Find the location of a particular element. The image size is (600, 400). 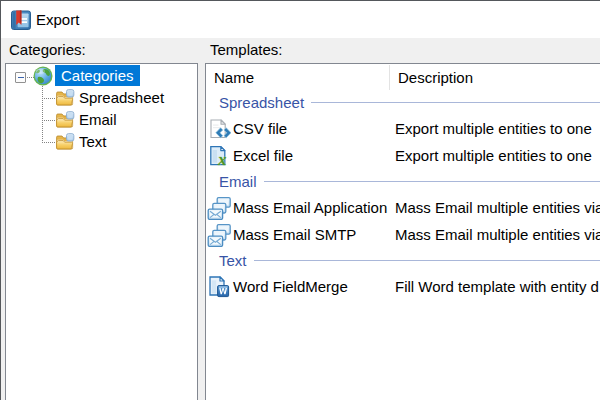

app-icon is located at coordinates (21, 20).